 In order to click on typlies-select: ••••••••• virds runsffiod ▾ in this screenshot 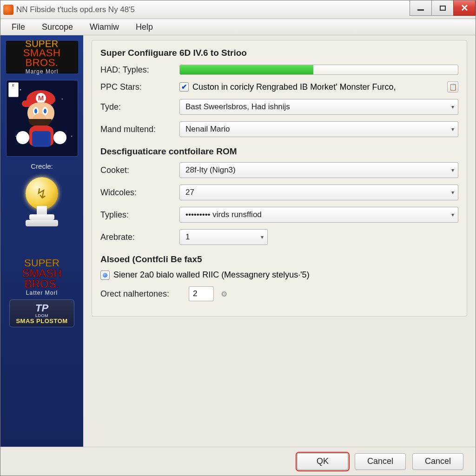, I will do `click(319, 215)`.